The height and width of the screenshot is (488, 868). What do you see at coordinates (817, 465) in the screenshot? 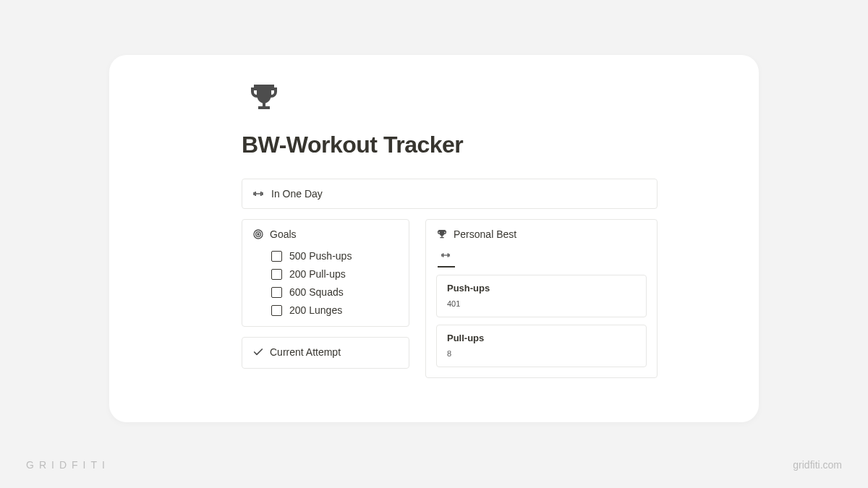
I see `brand-url: gridfiti.com` at bounding box center [817, 465].